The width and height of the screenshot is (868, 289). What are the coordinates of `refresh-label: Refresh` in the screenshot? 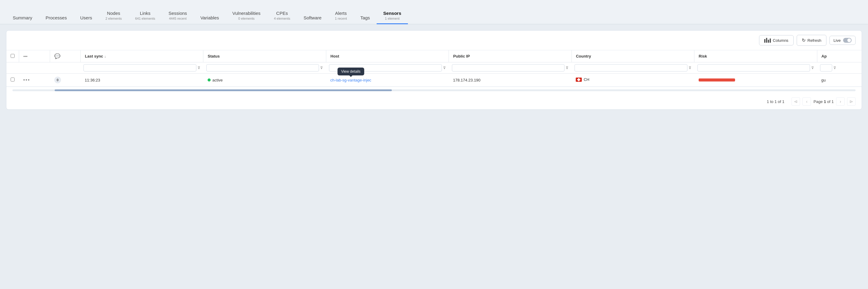 It's located at (815, 40).